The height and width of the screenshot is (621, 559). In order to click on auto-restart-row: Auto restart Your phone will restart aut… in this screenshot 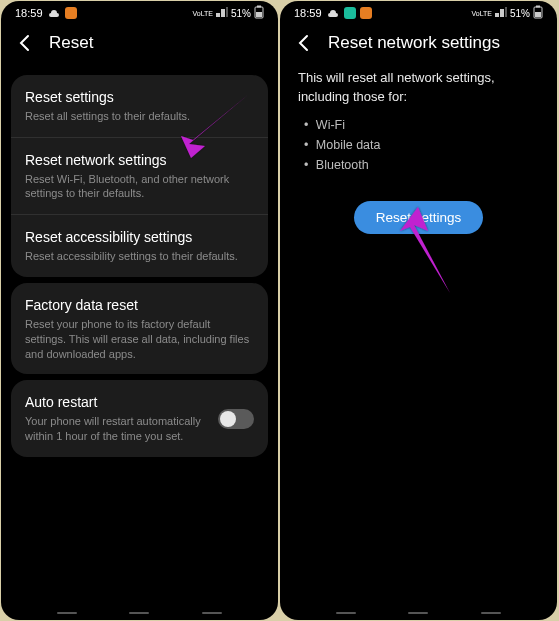, I will do `click(140, 418)`.